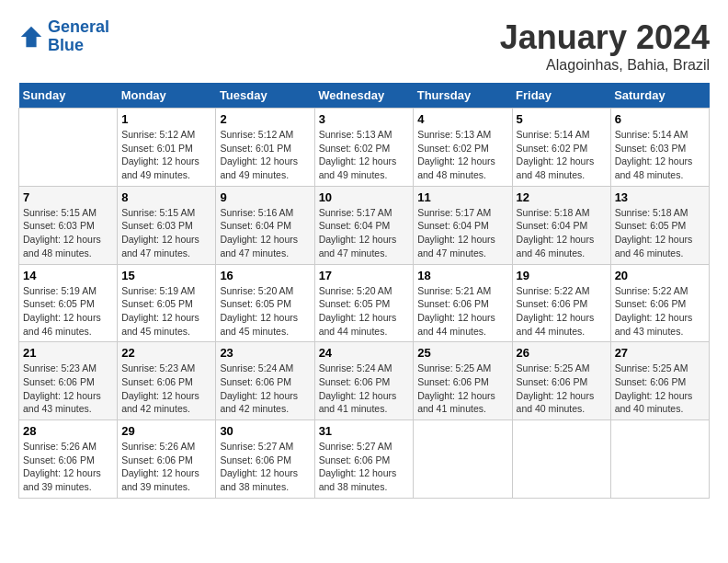 The image size is (728, 563). I want to click on logo: General Blue, so click(64, 37).